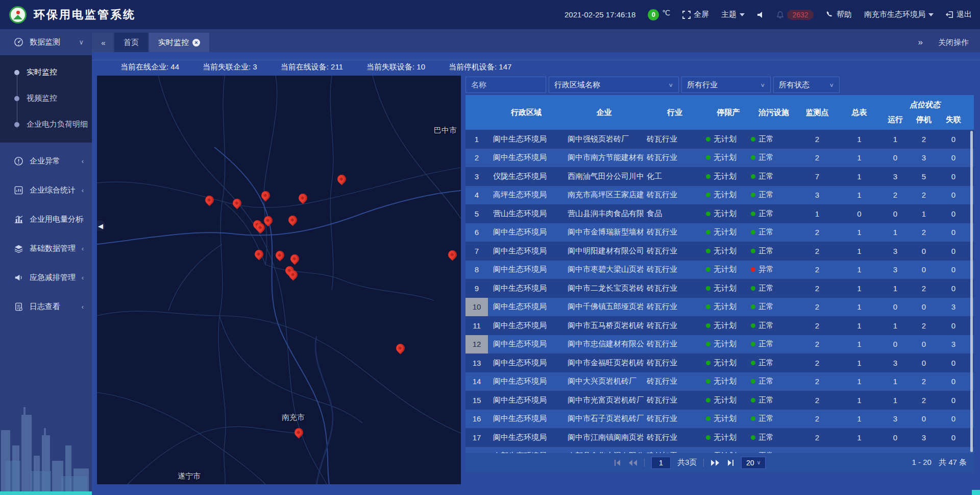 Image resolution: width=980 pixels, height=495 pixels. Describe the element at coordinates (46, 220) in the screenshot. I see `sidebar-group-3: 企业用电量分析‹` at that location.